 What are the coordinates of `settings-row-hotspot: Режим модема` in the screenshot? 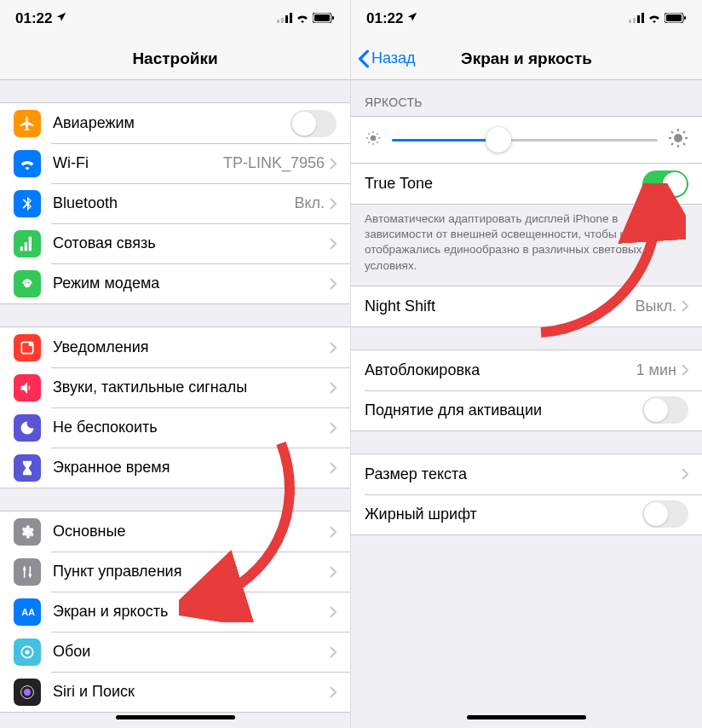 It's located at (176, 283).